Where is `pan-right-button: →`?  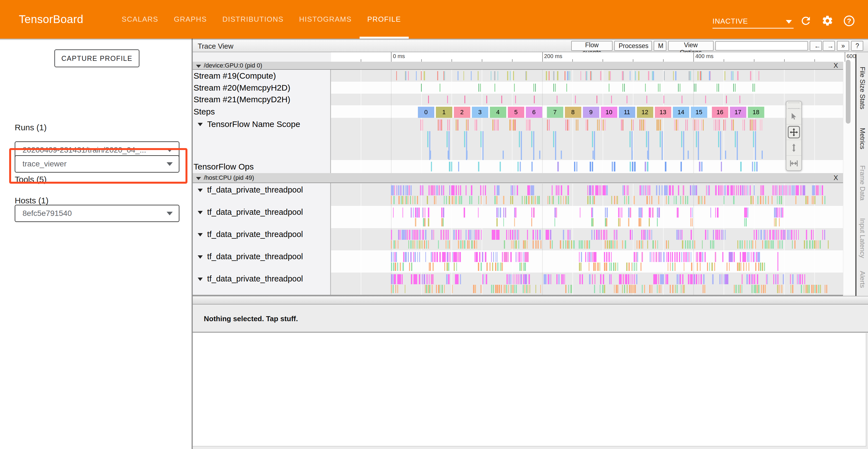
pan-right-button: → is located at coordinates (829, 46).